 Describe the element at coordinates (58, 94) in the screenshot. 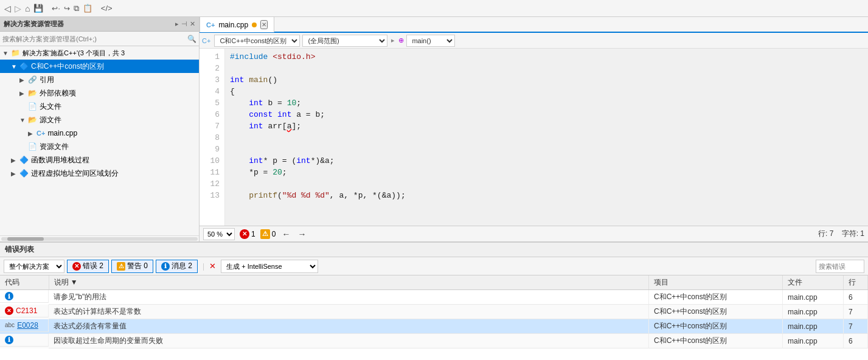

I see `extdep-label: 外部依赖项` at that location.